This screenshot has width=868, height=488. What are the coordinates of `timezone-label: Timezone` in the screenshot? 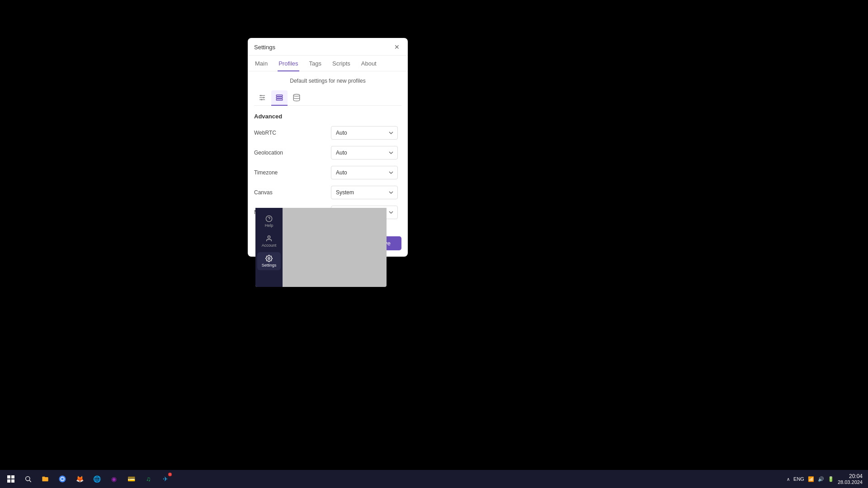 It's located at (266, 173).